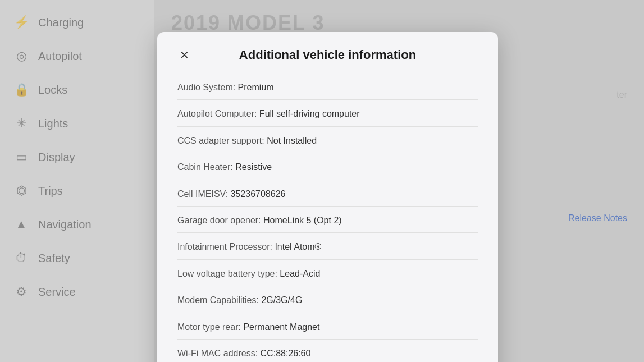  Describe the element at coordinates (328, 114) in the screenshot. I see `info-row: Autopilot Computer: Full self-driving co…` at that location.